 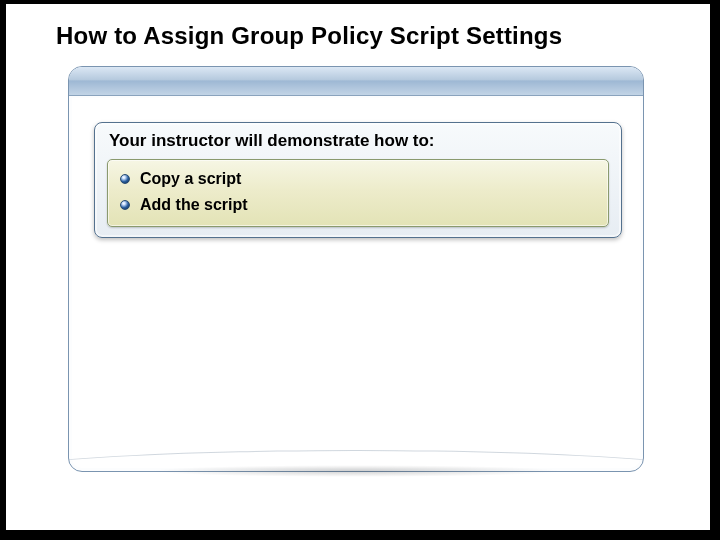 What do you see at coordinates (358, 144) in the screenshot?
I see `callout-heading: Your instructor will demonstrate how to:` at bounding box center [358, 144].